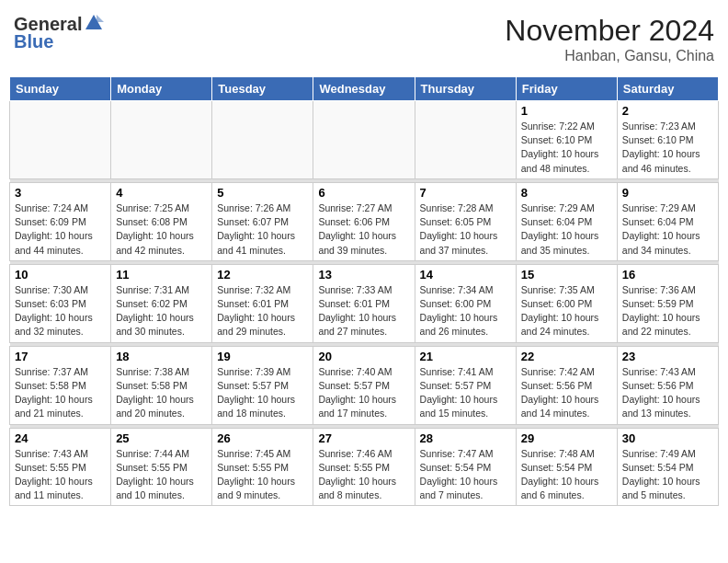 Image resolution: width=728 pixels, height=563 pixels. What do you see at coordinates (162, 357) in the screenshot?
I see `day-number: 18` at bounding box center [162, 357].